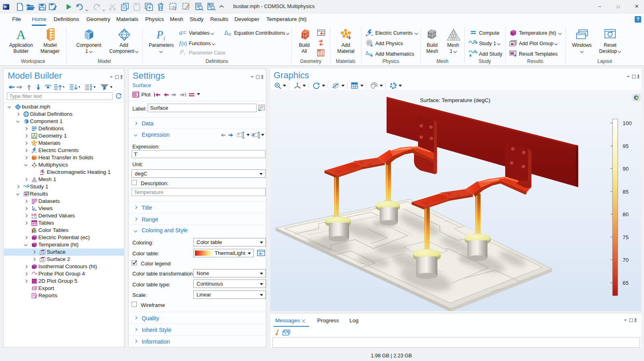  Describe the element at coordinates (34, 217) in the screenshot. I see `svg-text: e-12` at that location.